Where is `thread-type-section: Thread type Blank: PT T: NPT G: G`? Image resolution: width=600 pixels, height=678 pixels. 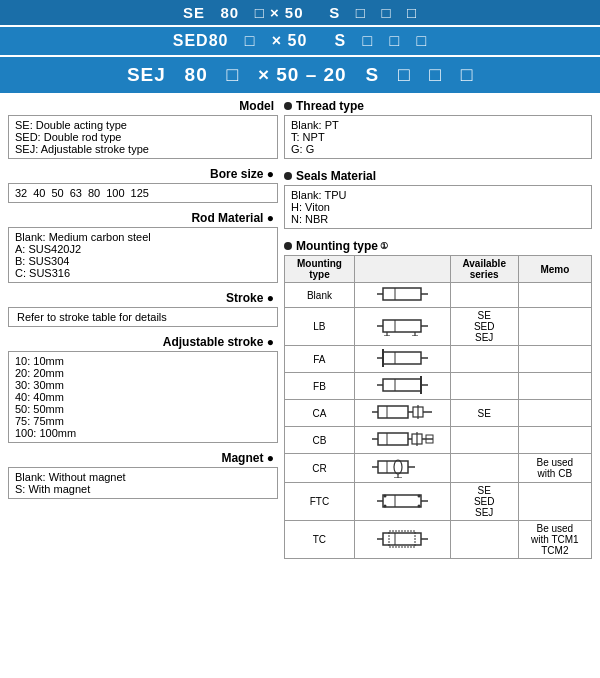
thread-type-section: Thread type Blank: PT T: NPT G: G is located at coordinates (438, 129).